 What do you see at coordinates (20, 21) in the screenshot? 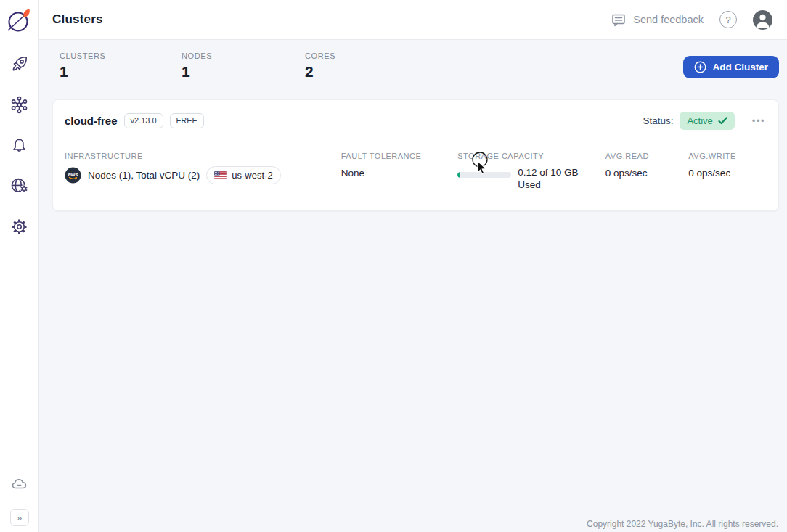
I see `yugabyte-logo` at bounding box center [20, 21].